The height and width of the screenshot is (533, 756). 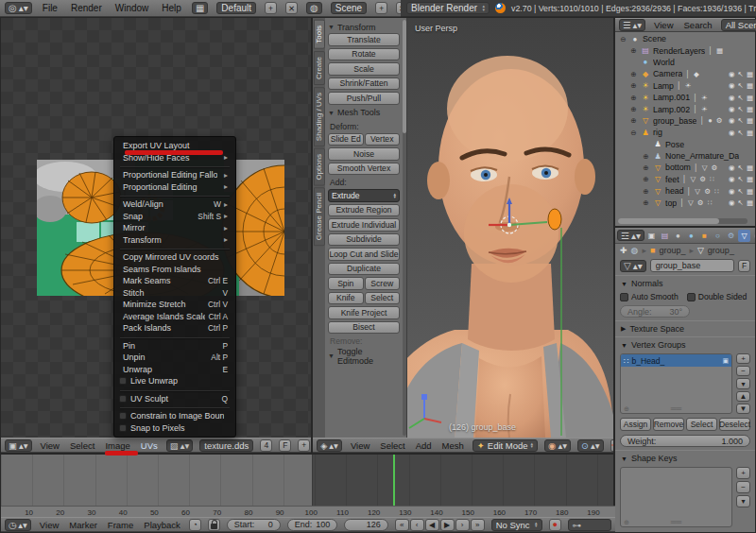 I want to click on auto-keyframe-record-button: ●, so click(x=556, y=525).